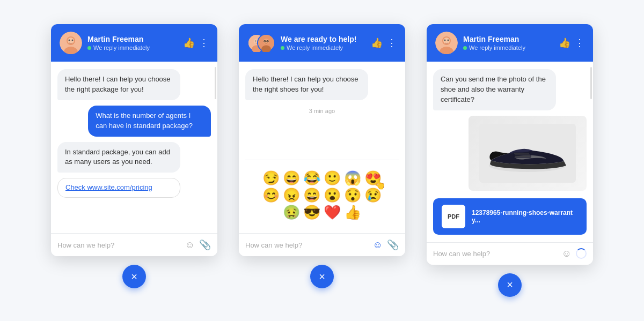 The height and width of the screenshot is (321, 644). I want to click on header-info-1: Martin Freeman We reply immediately, so click(133, 43).